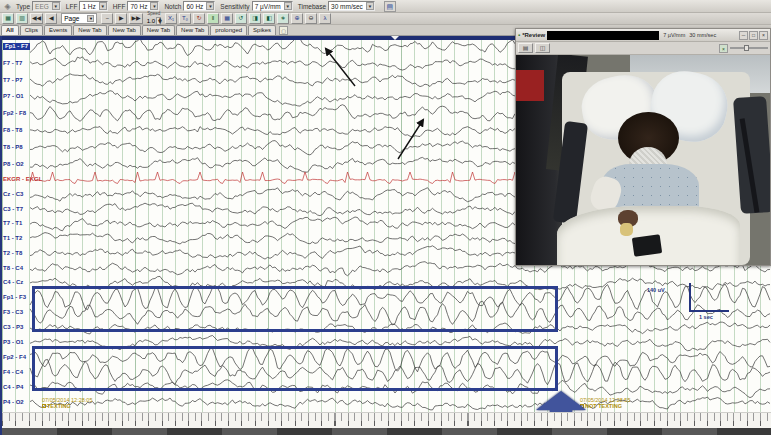  What do you see at coordinates (143, 6) in the screenshot?
I see `hff-select: 70 Hz▼` at bounding box center [143, 6].